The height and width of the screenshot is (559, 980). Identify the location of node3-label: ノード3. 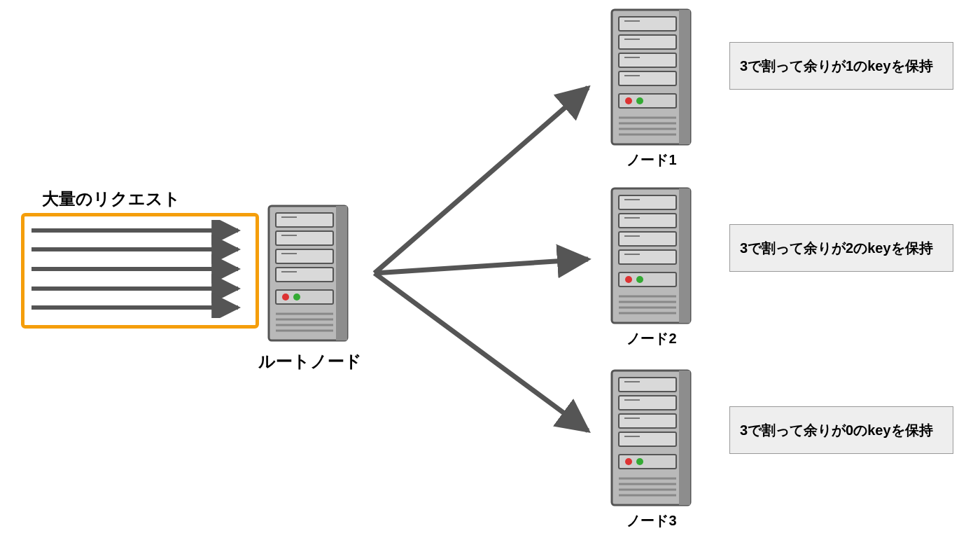
(652, 521).